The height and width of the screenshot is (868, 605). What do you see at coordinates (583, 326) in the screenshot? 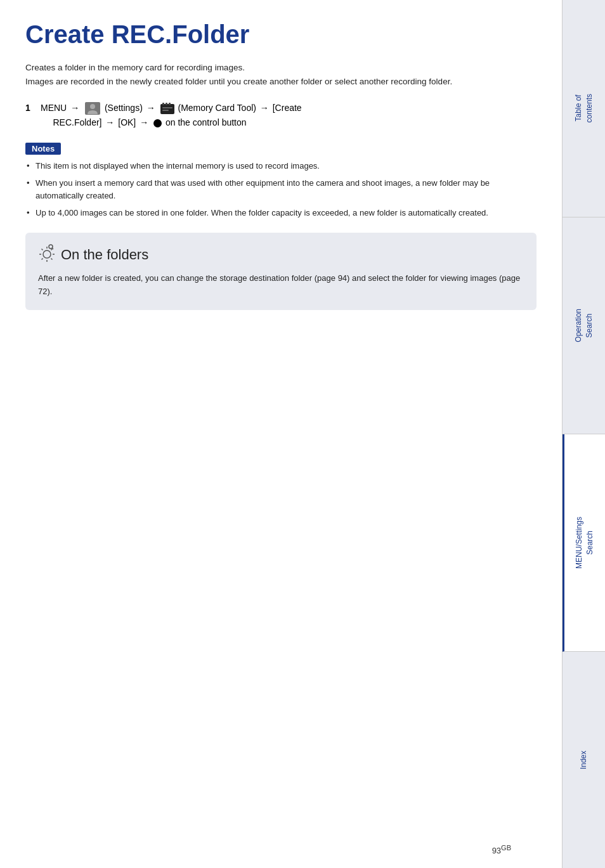
I see `sidebar-tab-operation-search: OperationSearch` at bounding box center [583, 326].